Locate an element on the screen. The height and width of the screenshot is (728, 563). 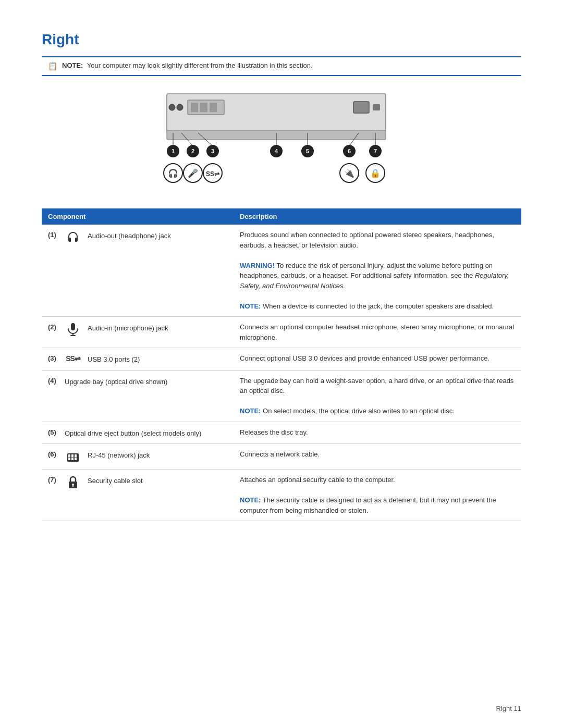
comp-label: Audio-in (microphone) jack is located at coordinates (128, 328).